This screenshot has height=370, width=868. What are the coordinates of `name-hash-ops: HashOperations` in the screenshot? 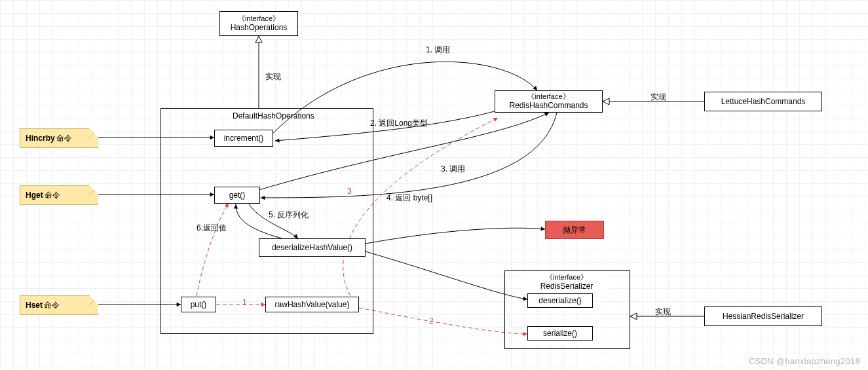 It's located at (259, 28).